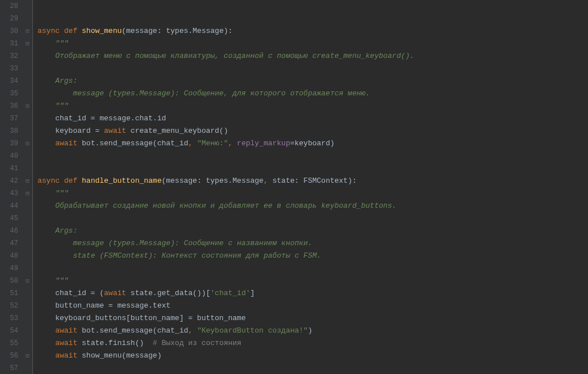  I want to click on line-number: 51, so click(9, 293).